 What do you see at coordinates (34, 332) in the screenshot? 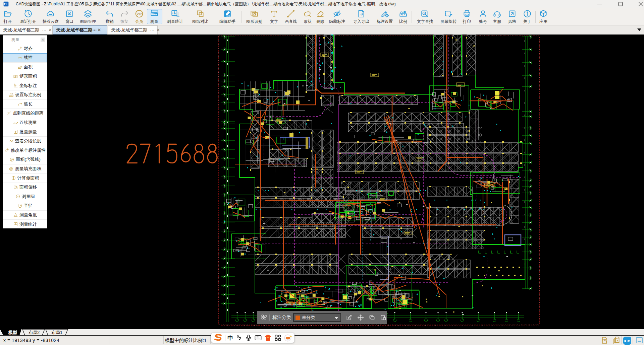
I see `svg-text: 布局2` at bounding box center [34, 332].